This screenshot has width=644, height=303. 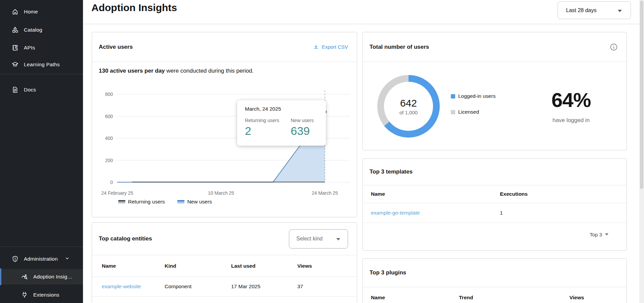 I want to click on header-divider, so click(x=361, y=24).